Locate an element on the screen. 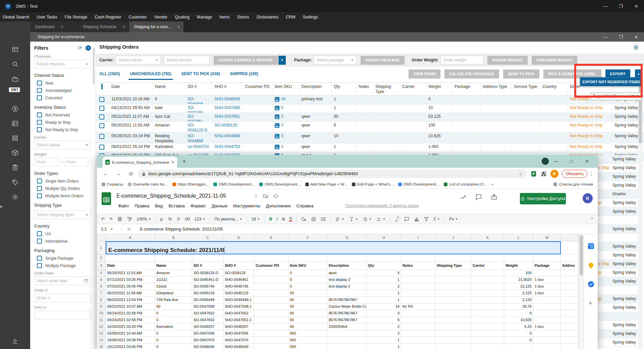 The width and height of the screenshot is (644, 349). bold-button: B is located at coordinates (271, 219).